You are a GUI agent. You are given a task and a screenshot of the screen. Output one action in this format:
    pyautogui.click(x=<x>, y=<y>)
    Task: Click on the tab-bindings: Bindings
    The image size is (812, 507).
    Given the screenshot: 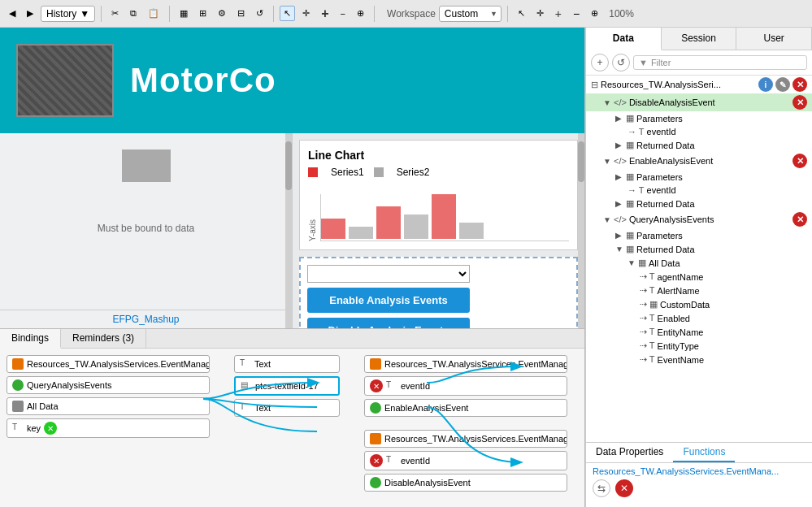 What is the action you would take?
    pyautogui.click(x=31, y=339)
    